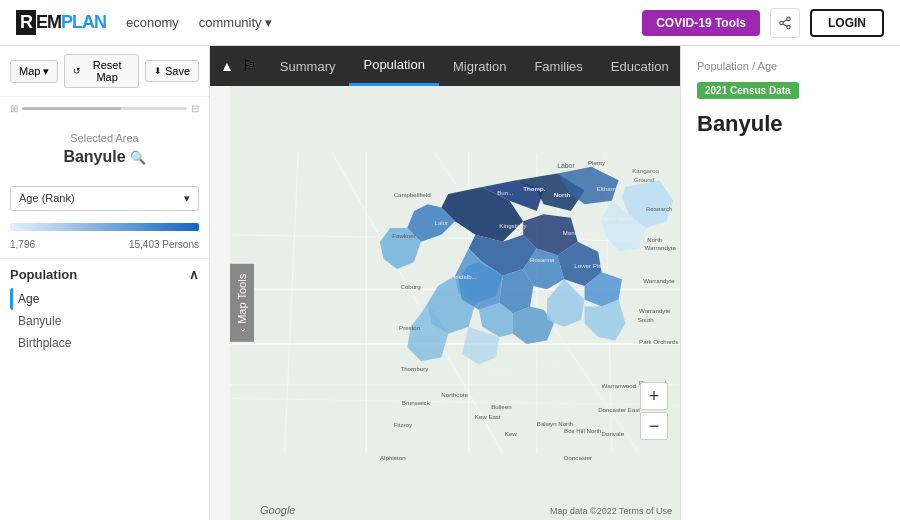 The image size is (900, 520). What do you see at coordinates (404, 424) in the screenshot?
I see `svg-text: Fitzroy` at bounding box center [404, 424].